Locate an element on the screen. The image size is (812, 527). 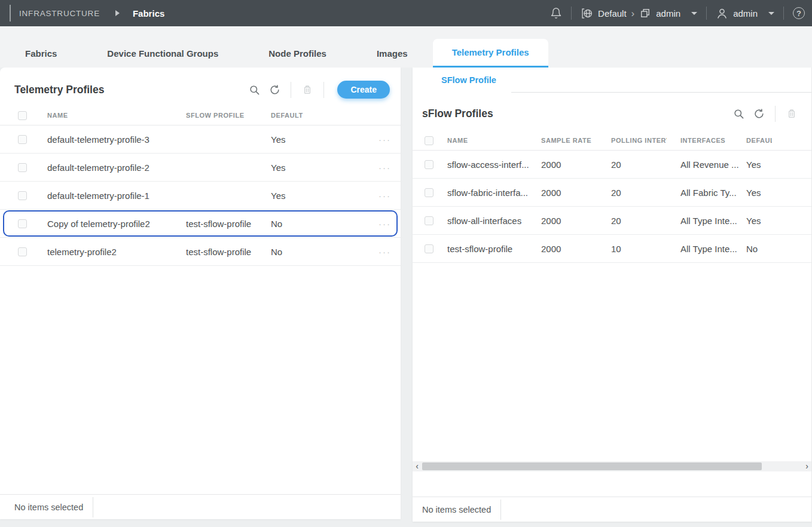
tab-telemetry-profiles: Telemetry Profiles is located at coordinates (490, 53).